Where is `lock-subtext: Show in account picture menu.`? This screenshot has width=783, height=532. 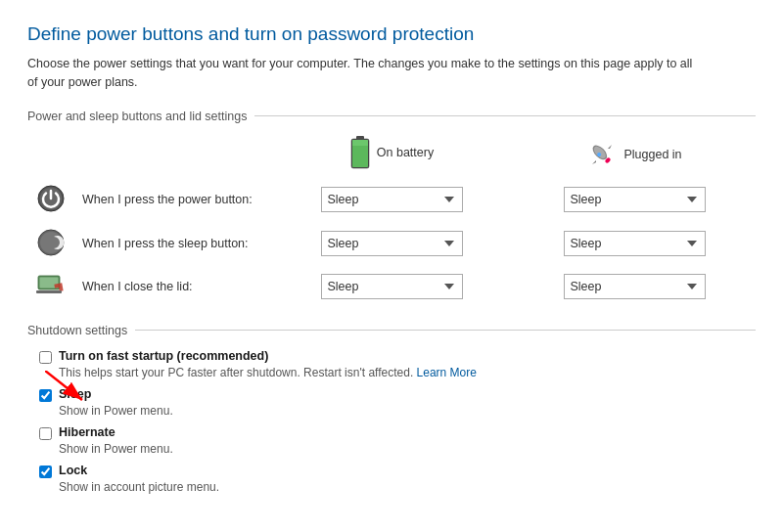
lock-subtext: Show in account picture menu. is located at coordinates (407, 487).